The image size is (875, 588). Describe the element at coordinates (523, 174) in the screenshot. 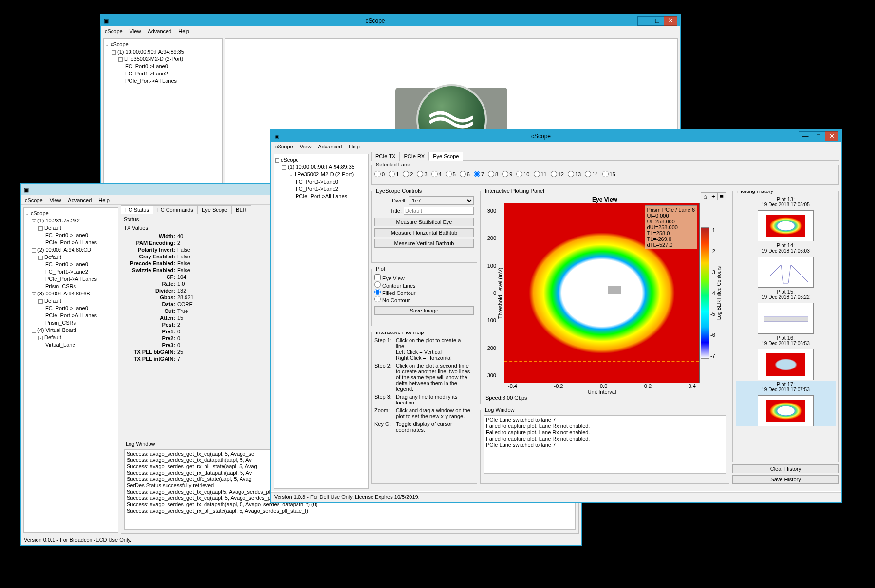

I see `lane-option: 10` at that location.